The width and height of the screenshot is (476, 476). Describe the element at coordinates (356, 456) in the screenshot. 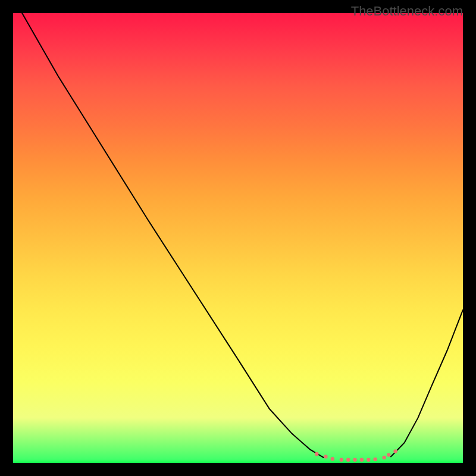

I see `dots-group` at that location.